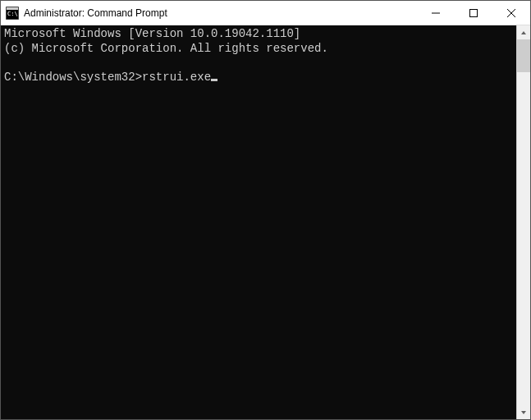 The image size is (531, 420). Describe the element at coordinates (524, 222) in the screenshot. I see `scroll-track` at that location.